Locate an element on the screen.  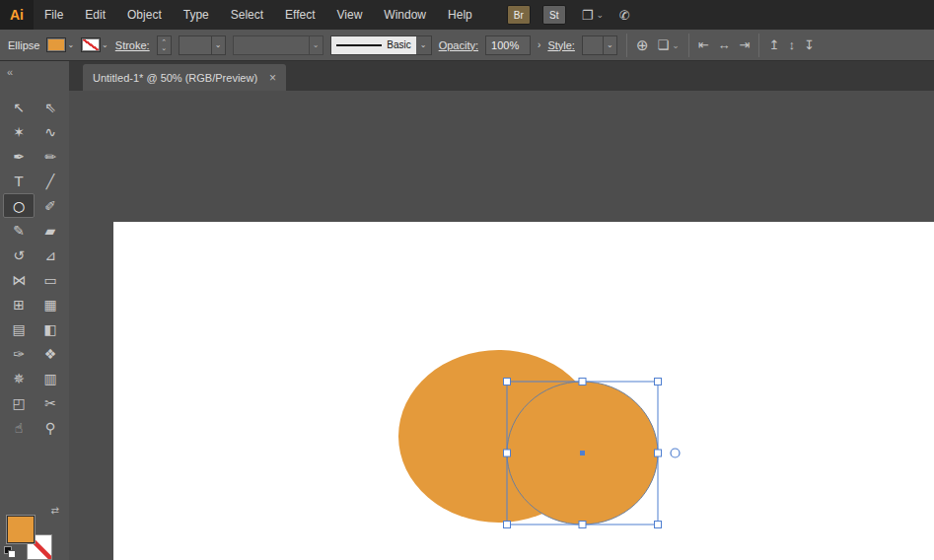
close-icon: × is located at coordinates (272, 78).